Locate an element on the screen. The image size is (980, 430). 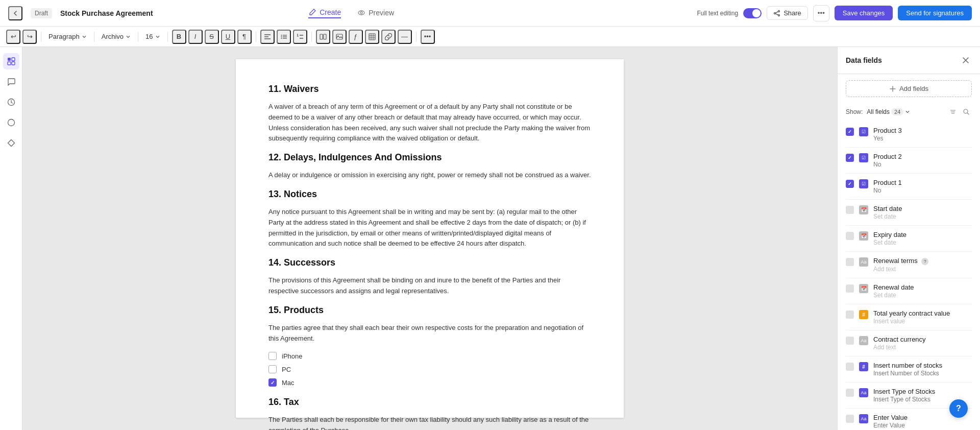
align-button is located at coordinates (267, 37).